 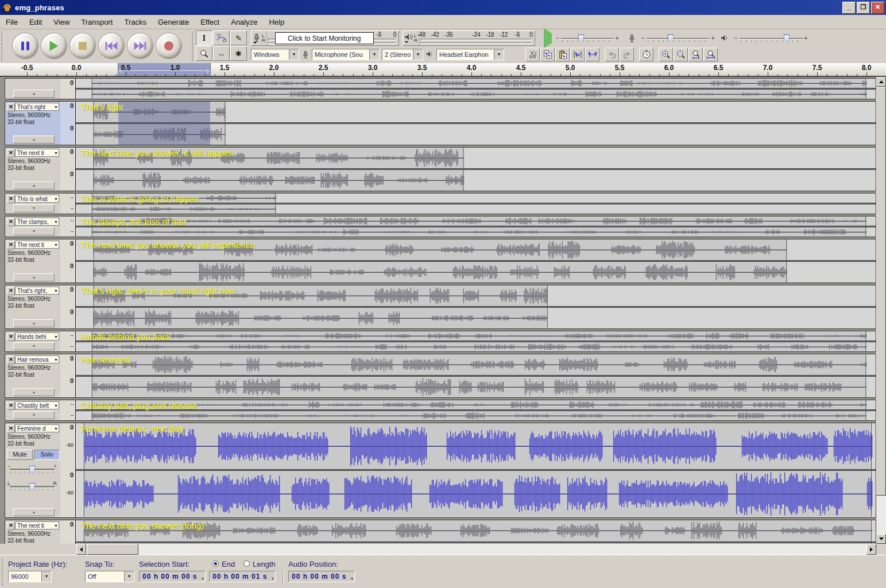 What do you see at coordinates (578, 55) in the screenshot?
I see `trim-button` at bounding box center [578, 55].